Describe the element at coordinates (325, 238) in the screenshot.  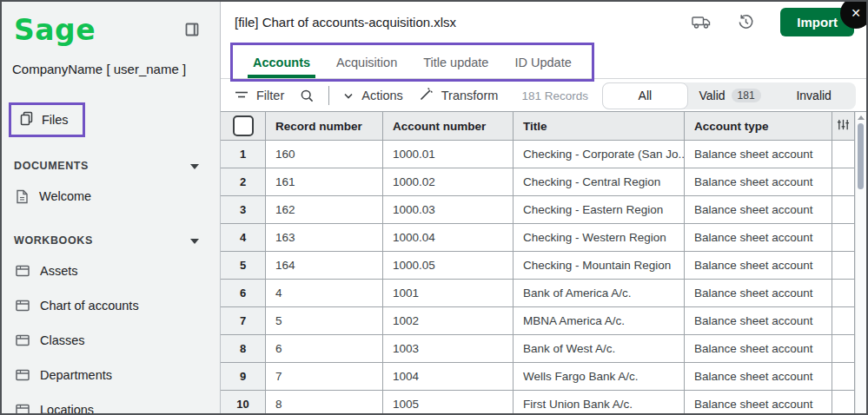
I see `record-number-cell: 163` at that location.